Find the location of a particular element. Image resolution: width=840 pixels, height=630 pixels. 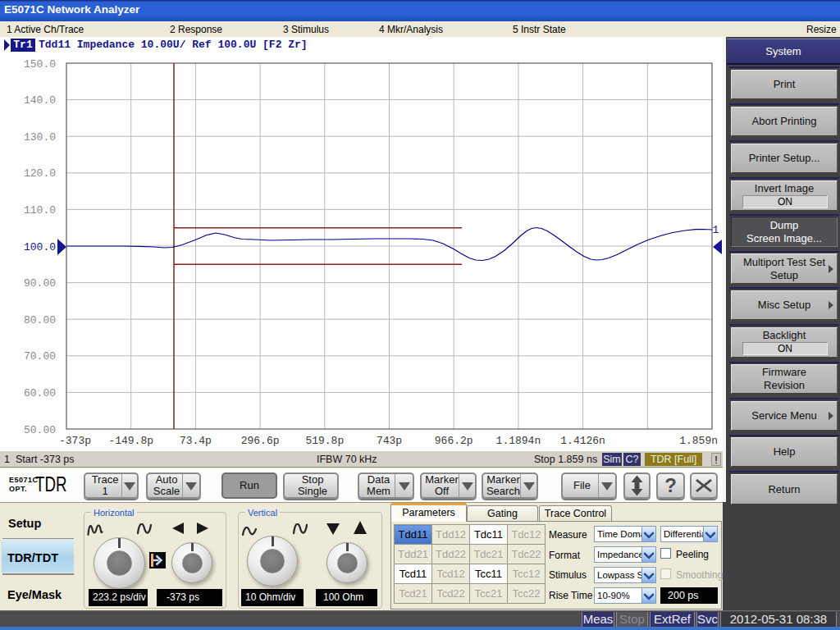

svg-text: 80.00 is located at coordinates (39, 320).